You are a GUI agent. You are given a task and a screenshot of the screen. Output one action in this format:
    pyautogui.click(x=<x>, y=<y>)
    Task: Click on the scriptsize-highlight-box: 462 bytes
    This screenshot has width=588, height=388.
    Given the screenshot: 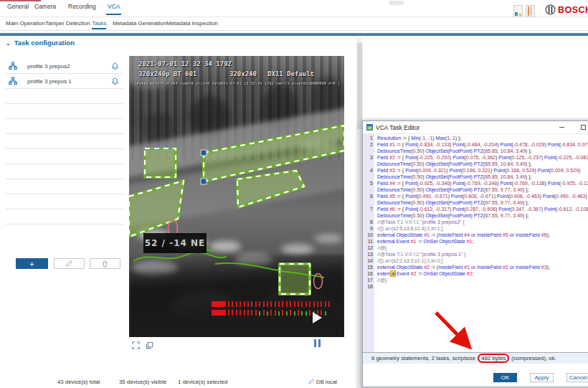 What is the action you would take?
    pyautogui.click(x=493, y=359)
    